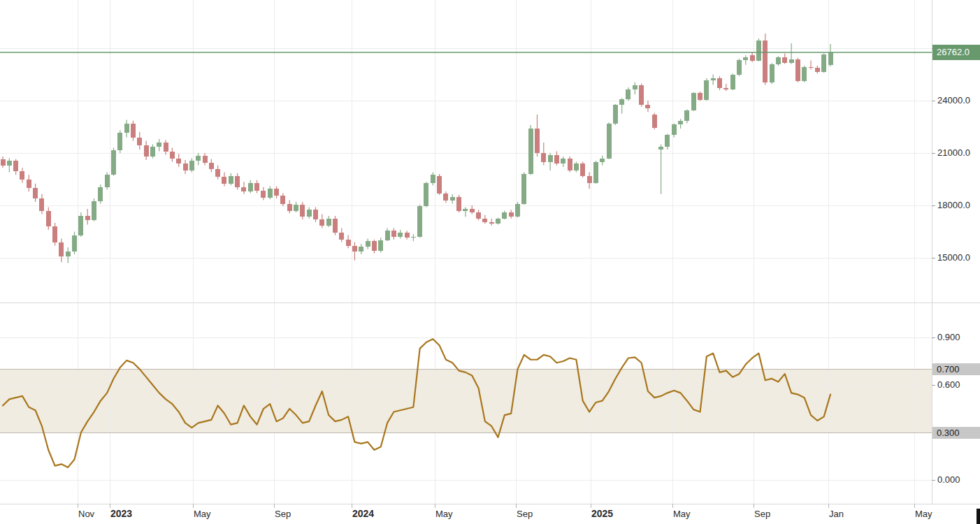 This screenshot has width=980, height=524. I want to click on band-lower-badge: 0.300, so click(956, 433).